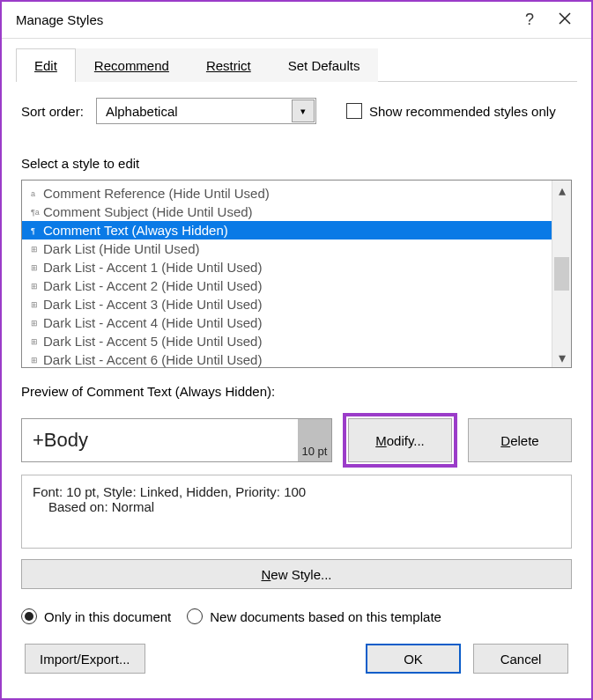 This screenshot has height=700, width=593. What do you see at coordinates (562, 190) in the screenshot?
I see `scroll-up-icon: ▴` at bounding box center [562, 190].